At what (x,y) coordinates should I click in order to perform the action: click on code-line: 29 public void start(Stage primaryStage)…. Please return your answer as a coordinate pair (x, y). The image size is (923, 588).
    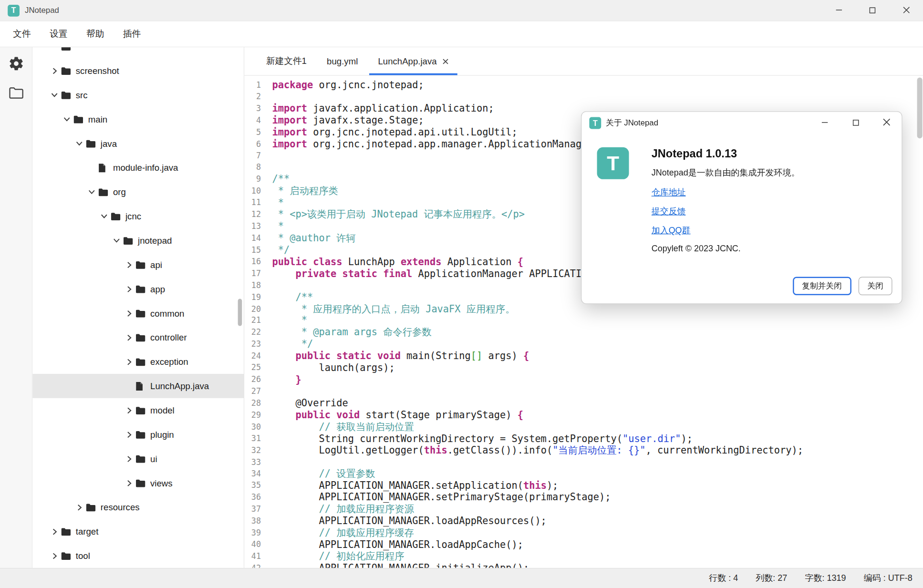
    Looking at the image, I should click on (584, 415).